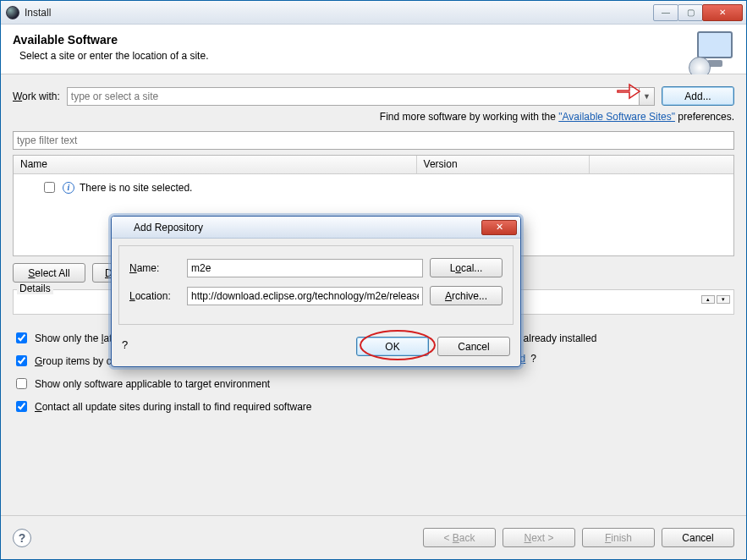 Image resolution: width=747 pixels, height=560 pixels. Describe the element at coordinates (162, 406) in the screenshot. I see `option-contact-sites: Contact all update sites during install …` at that location.